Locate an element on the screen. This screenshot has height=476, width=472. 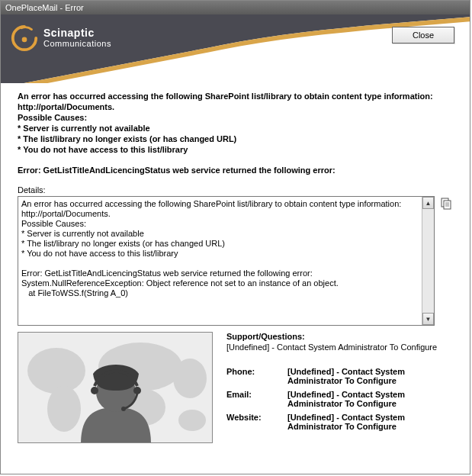
details-scrollbar: ▲ ▼ is located at coordinates (428, 261).